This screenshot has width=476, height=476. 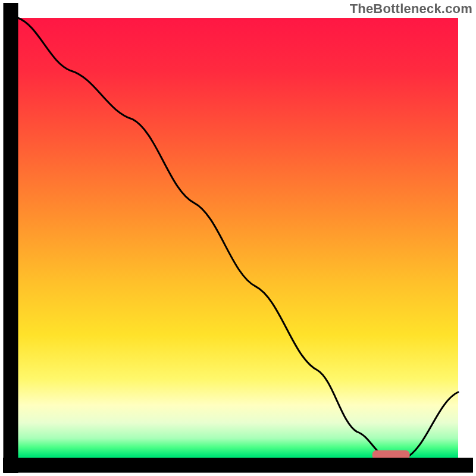 I want to click on watermark-text: TheBottleneck.com, so click(x=411, y=9).